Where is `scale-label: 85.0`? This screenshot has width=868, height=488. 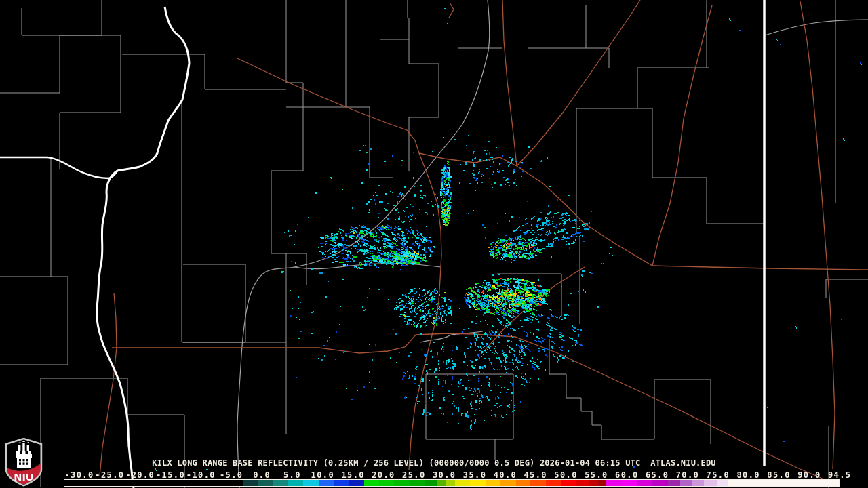
scale-label: 85.0 is located at coordinates (778, 475).